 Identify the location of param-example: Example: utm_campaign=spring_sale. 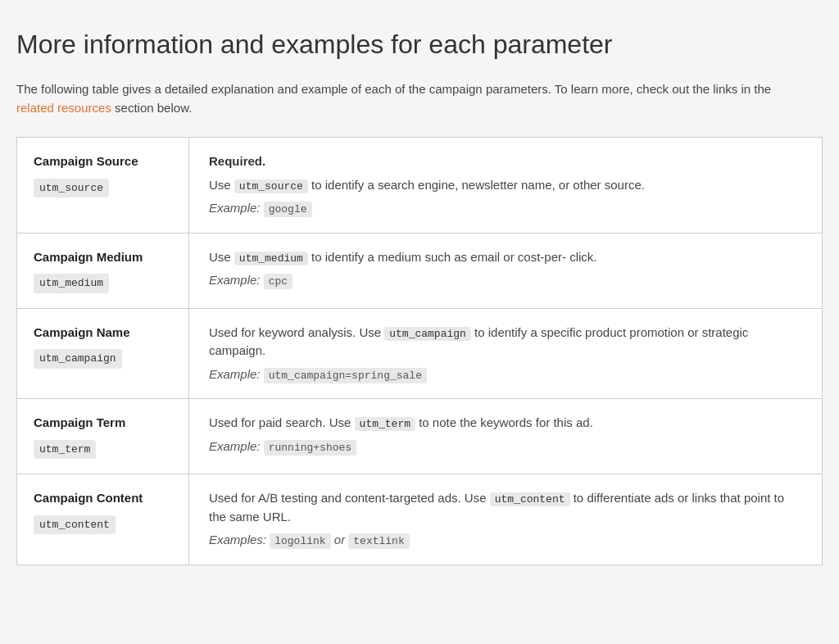
(506, 375).